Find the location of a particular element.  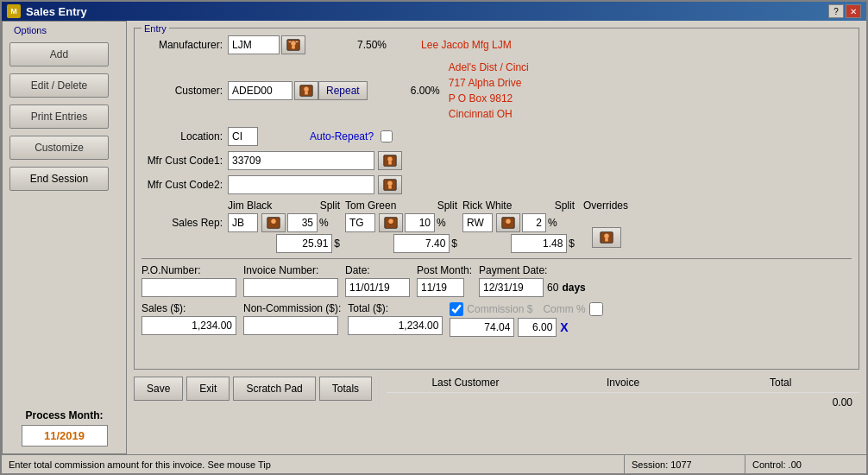

rep2-lookup-button is located at coordinates (391, 223).